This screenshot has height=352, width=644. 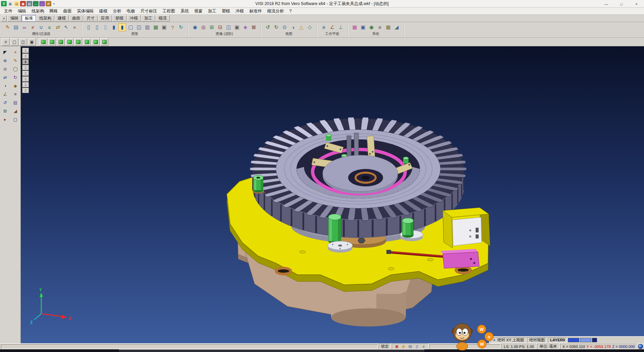 I want to click on advanced-zoom-icon: ◉, so click(x=195, y=27).